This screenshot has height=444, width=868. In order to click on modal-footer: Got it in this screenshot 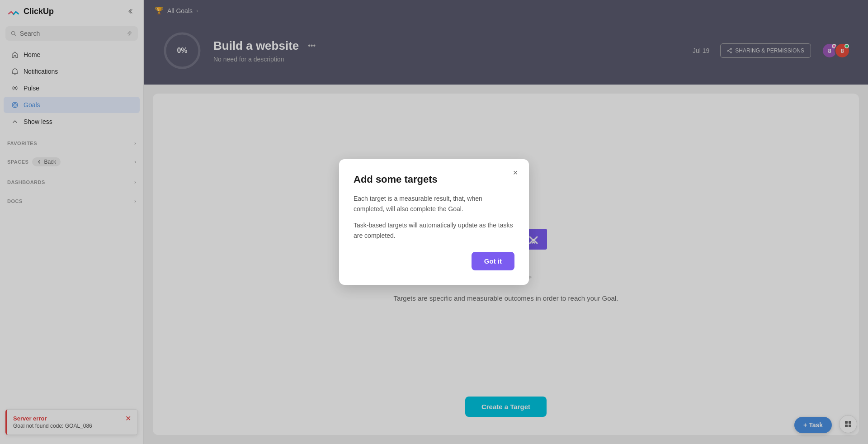, I will do `click(434, 261)`.